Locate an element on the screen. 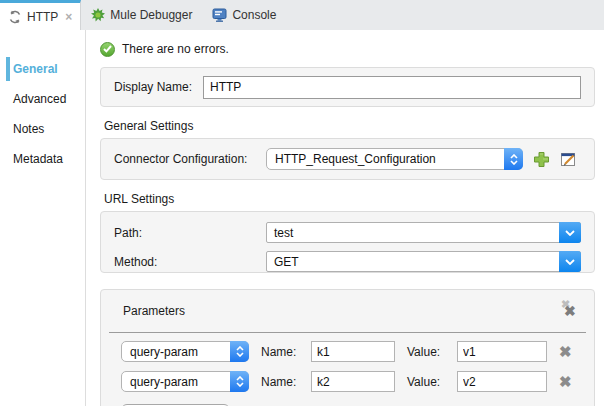 The width and height of the screenshot is (604, 406). general-settings-title: General Settings is located at coordinates (354, 126).